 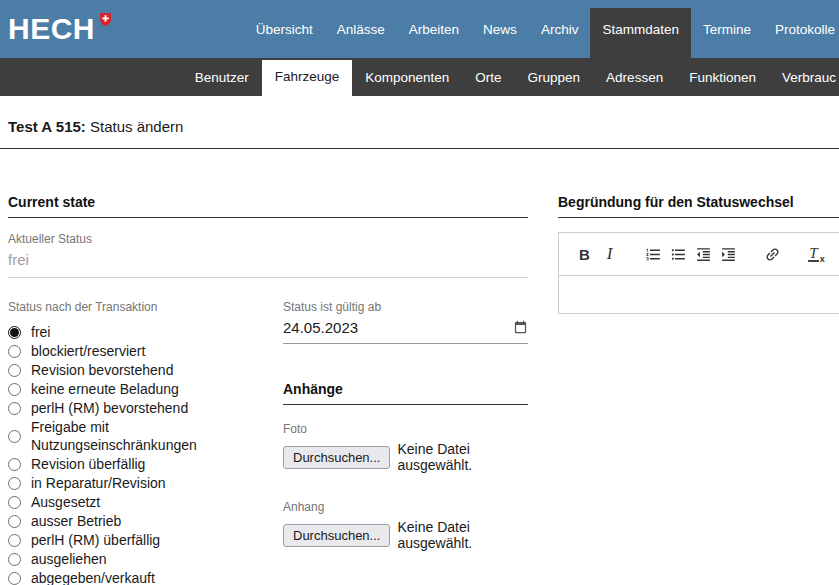 I want to click on subnav-item-label: Komponenten, so click(x=407, y=78).